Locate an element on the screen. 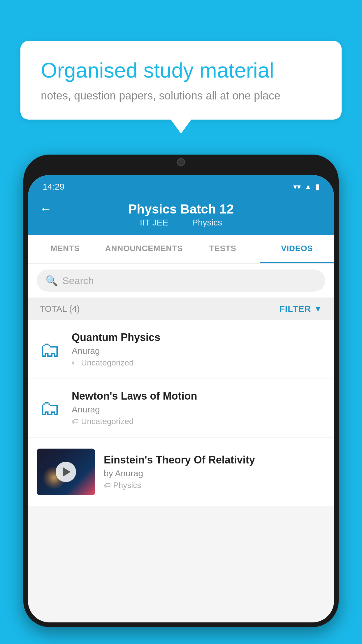  list-item: Einstein's Theory Of Relativity by Anura… is located at coordinates (181, 472).